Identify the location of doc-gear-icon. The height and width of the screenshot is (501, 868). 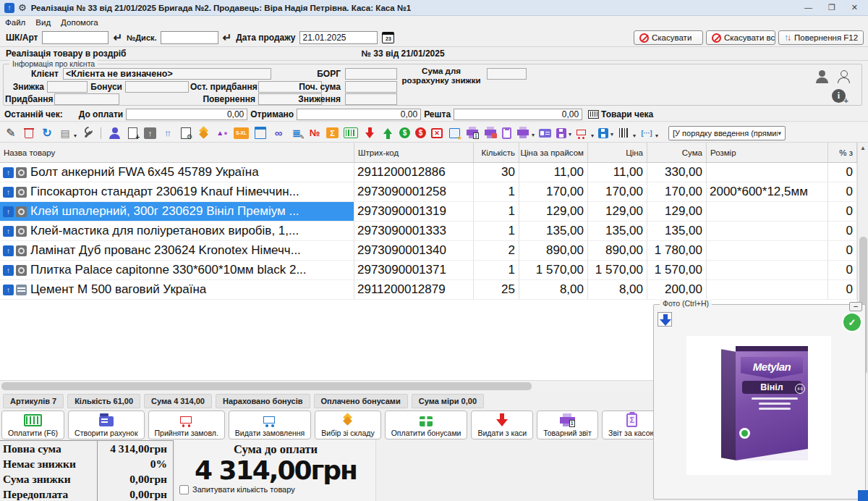
(186, 133).